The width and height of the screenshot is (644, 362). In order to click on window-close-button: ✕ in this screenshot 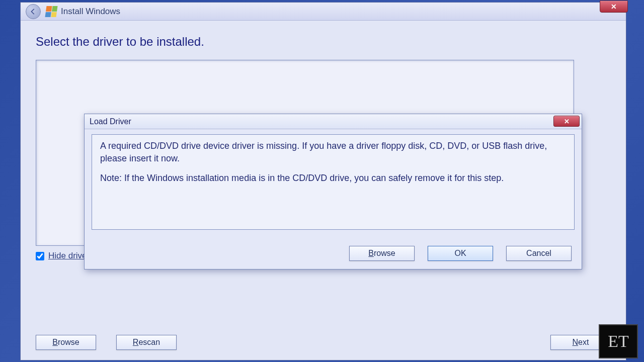, I will do `click(614, 7)`.